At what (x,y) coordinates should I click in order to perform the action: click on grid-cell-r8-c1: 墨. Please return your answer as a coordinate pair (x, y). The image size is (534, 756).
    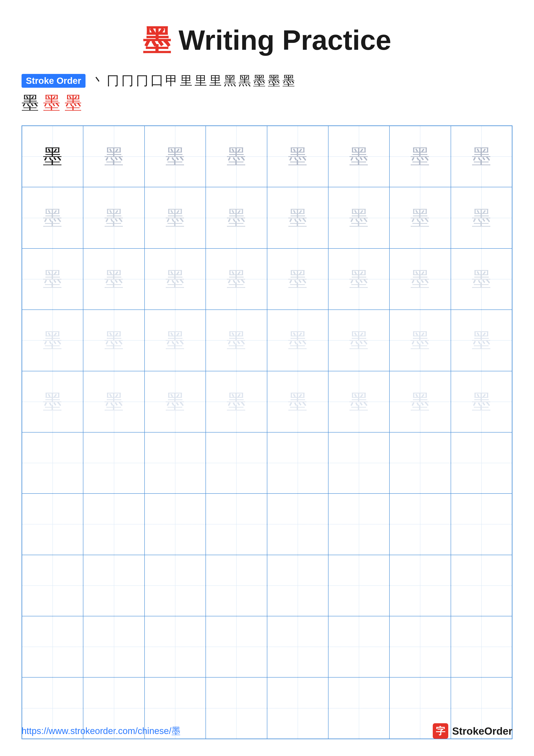
    Looking at the image, I should click on (114, 647).